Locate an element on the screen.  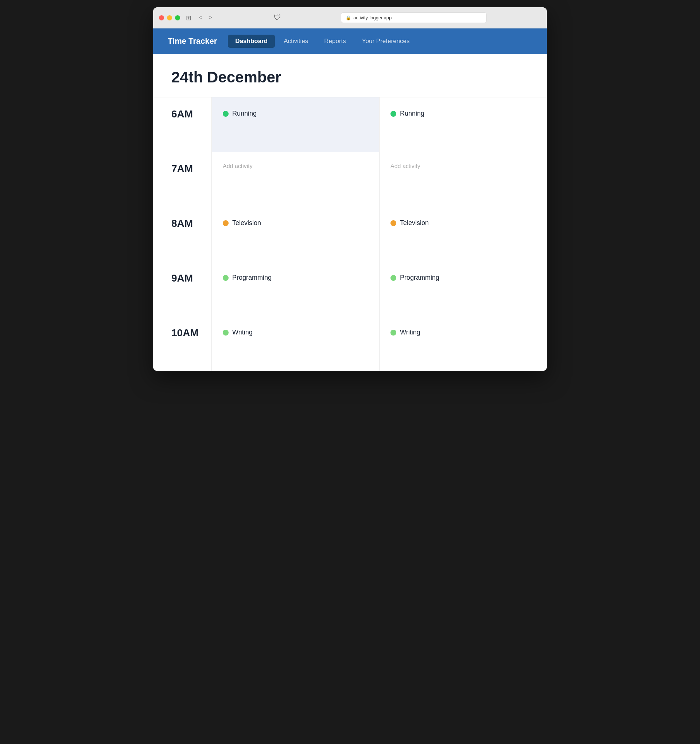
maximize-button is located at coordinates (177, 18).